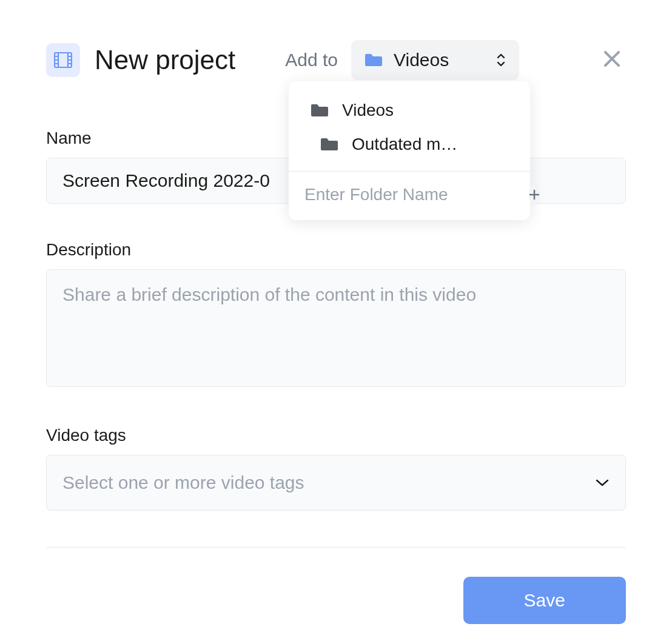 This screenshot has width=672, height=638. Describe the element at coordinates (336, 600) in the screenshot. I see `modal-footer: Save` at that location.